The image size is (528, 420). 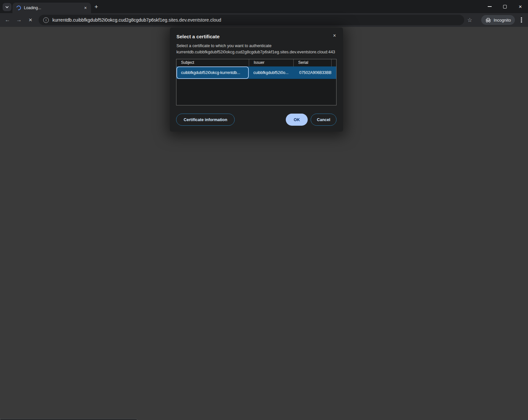 I want to click on minimize-icon, so click(x=490, y=7).